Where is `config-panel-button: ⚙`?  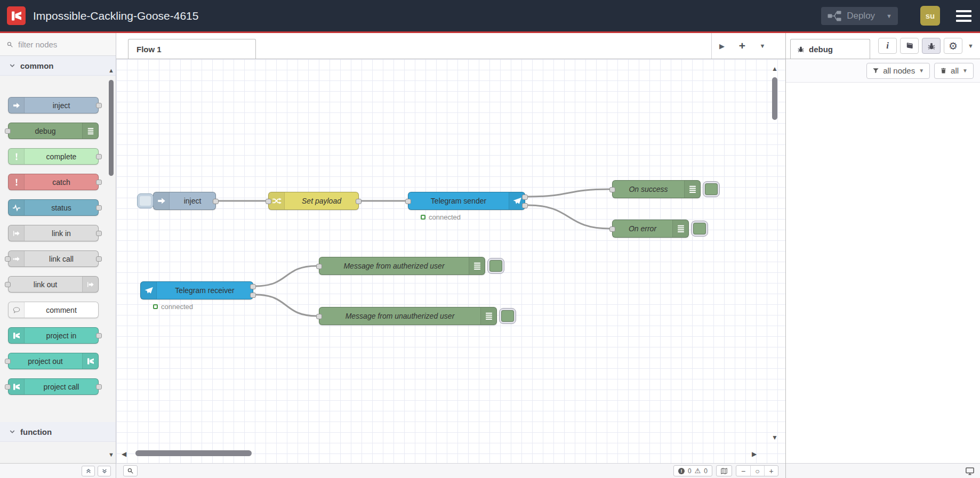
config-panel-button: ⚙ is located at coordinates (953, 46).